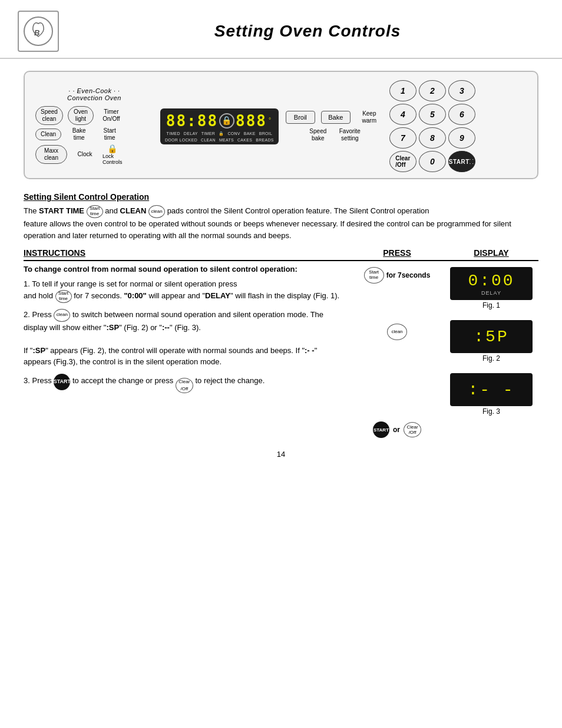 The height and width of the screenshot is (728, 562). I want to click on oven-panel: · · Even-Cook · · Convection Oven Speedc…, so click(281, 125).